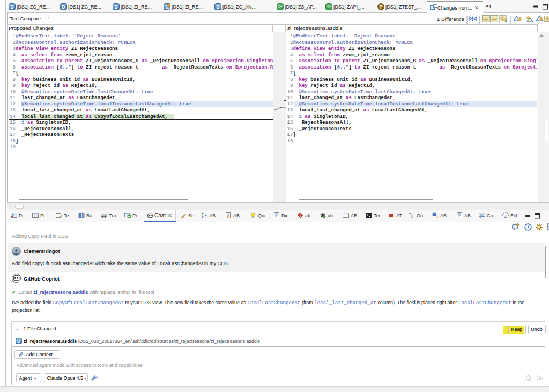  I want to click on svg-text: A, so click(228, 216).